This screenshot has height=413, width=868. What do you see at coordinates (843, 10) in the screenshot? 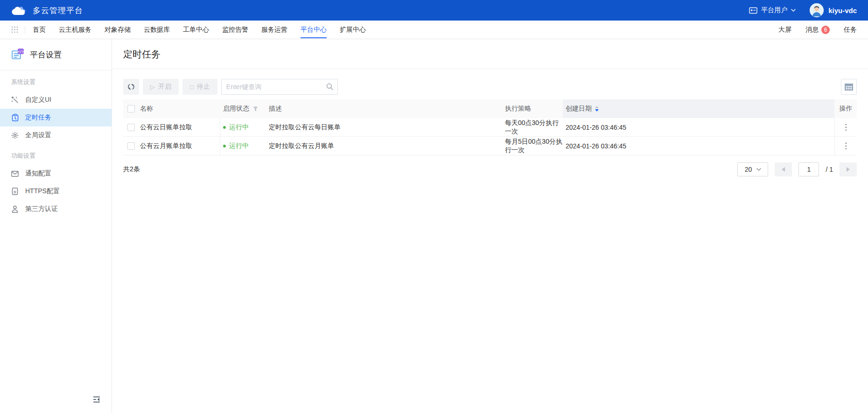
I see `username: kiyu-vdc` at bounding box center [843, 10].